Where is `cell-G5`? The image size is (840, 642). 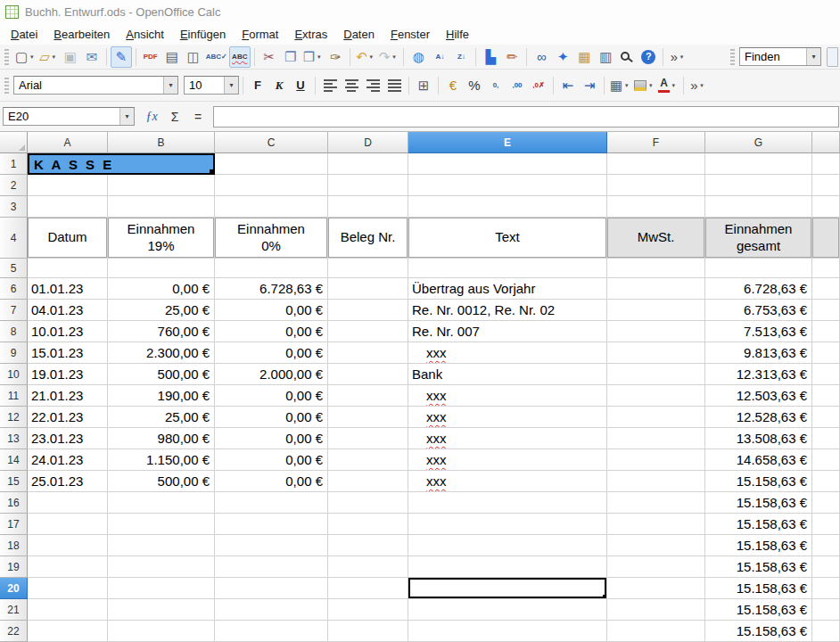 cell-G5 is located at coordinates (759, 268).